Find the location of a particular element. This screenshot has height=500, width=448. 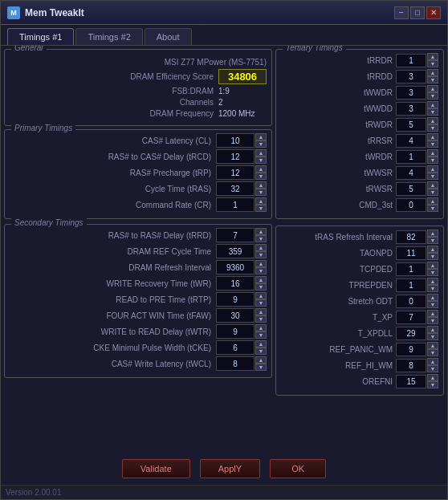

spin-down-4: ▼ is located at coordinates (261, 303).